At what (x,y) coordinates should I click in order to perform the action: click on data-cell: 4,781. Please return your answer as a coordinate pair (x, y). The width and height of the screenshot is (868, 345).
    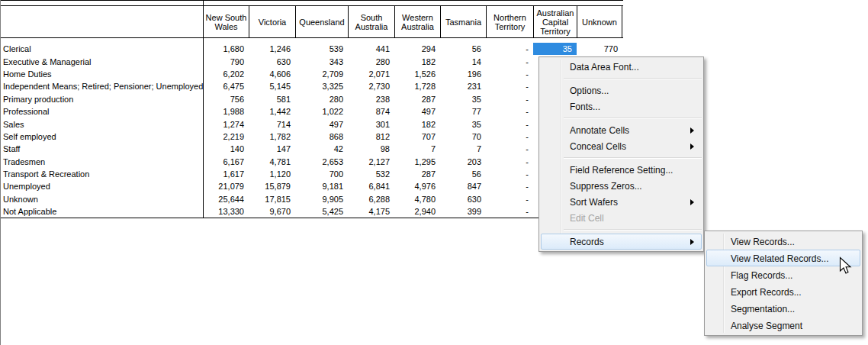
    Looking at the image, I should click on (272, 162).